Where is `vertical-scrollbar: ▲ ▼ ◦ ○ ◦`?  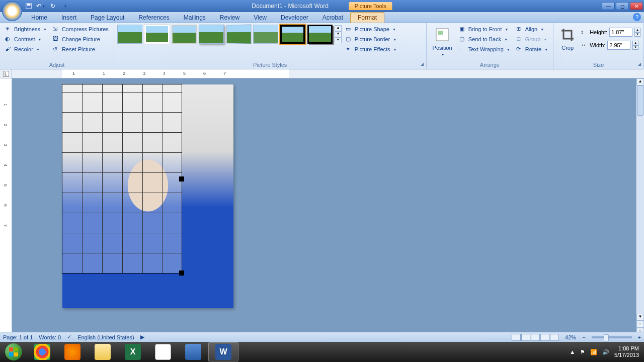
vertical-scrollbar: ▲ ▼ ◦ ○ ◦ is located at coordinates (640, 210).